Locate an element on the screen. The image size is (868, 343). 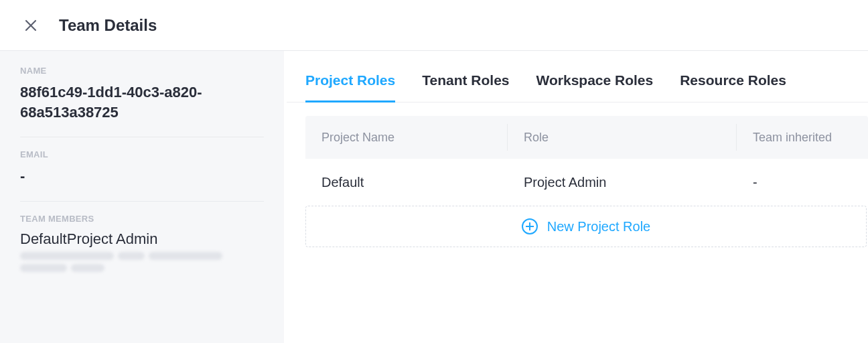
table-header-row: Project Name Role Team inherited is located at coordinates (587, 137).